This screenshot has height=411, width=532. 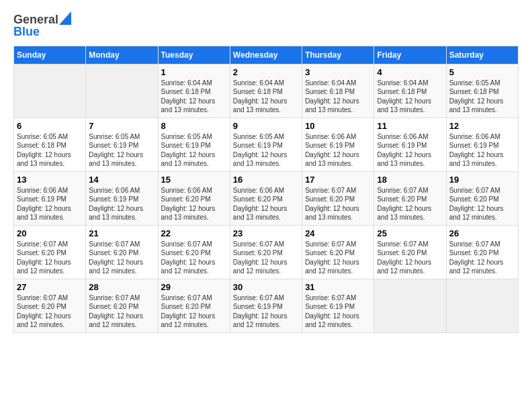 What do you see at coordinates (266, 198) in the screenshot?
I see `calendar-cell: 16Sunrise: 6:06 AMSunset: 6:20 PMDayligh…` at bounding box center [266, 198].